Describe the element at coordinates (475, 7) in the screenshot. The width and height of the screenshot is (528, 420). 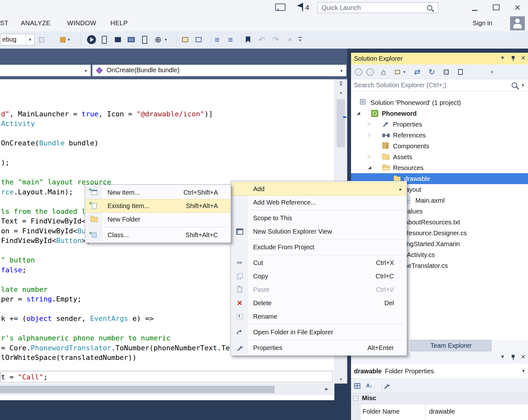
I see `minimize-button` at that location.